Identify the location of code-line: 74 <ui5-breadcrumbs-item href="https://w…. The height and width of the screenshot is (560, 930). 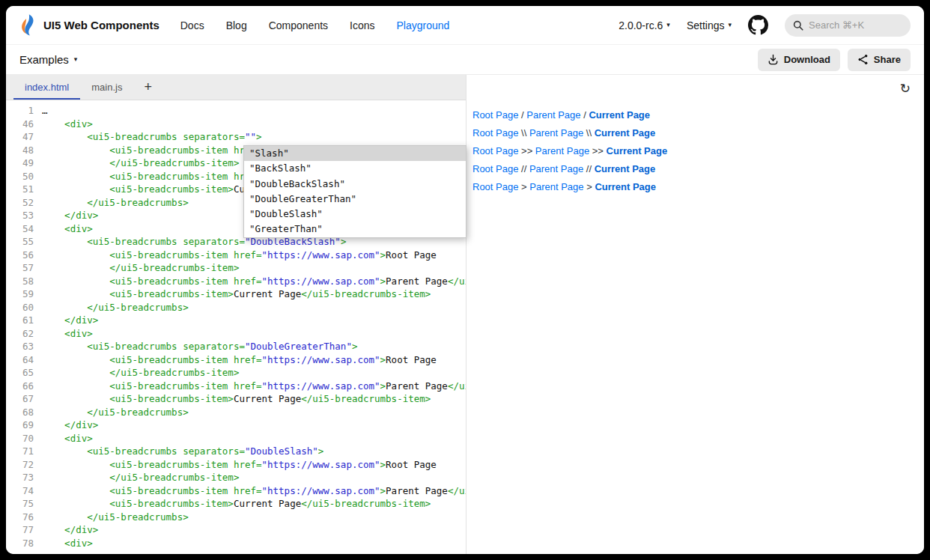
(236, 491).